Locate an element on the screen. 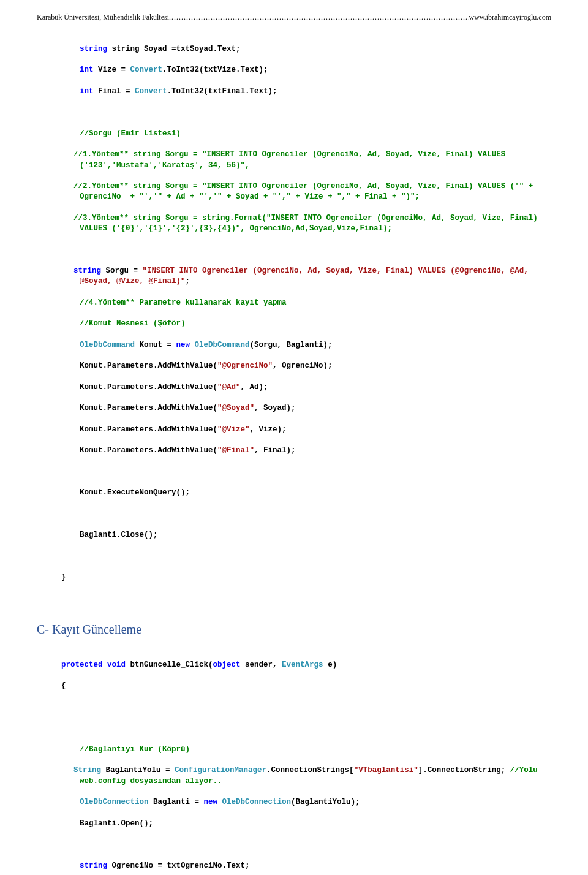 The image size is (588, 875). line: (Sorgu, Baglanti); is located at coordinates (292, 345).